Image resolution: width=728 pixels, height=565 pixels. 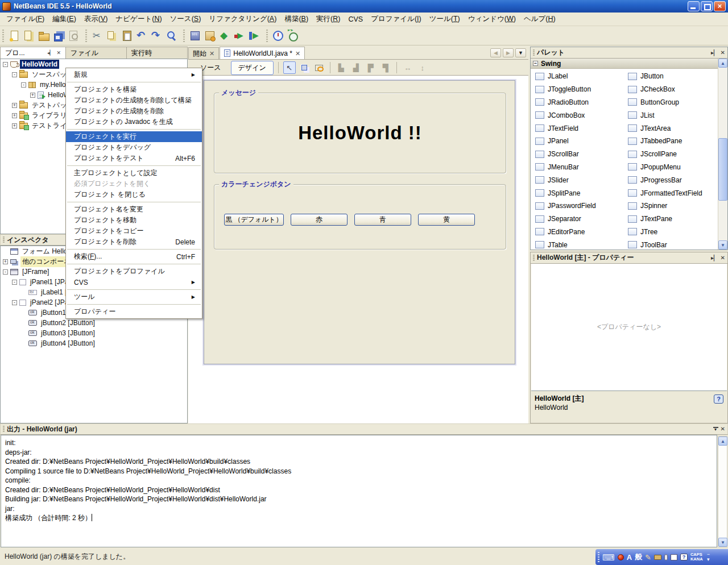 What do you see at coordinates (360, 217) in the screenshot?
I see `color-change-group: カラーチェンジボタン 黒 （デフォルト）赤青黄` at bounding box center [360, 217].